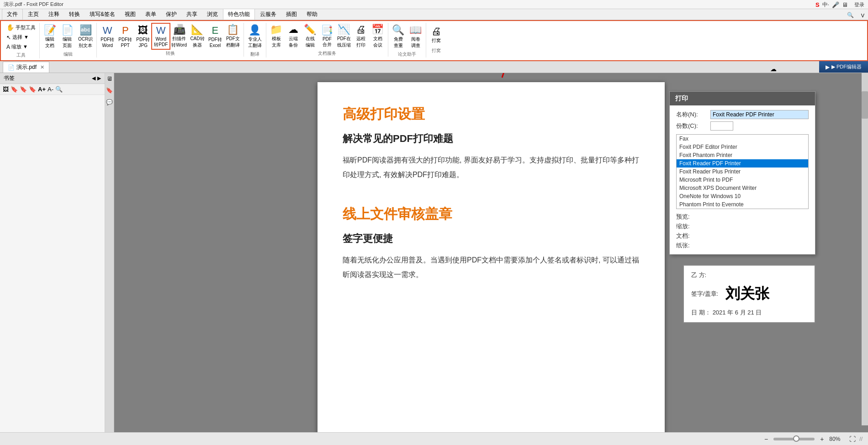  What do you see at coordinates (852, 439) in the screenshot?
I see `expand-btn: ⛶` at bounding box center [852, 439].